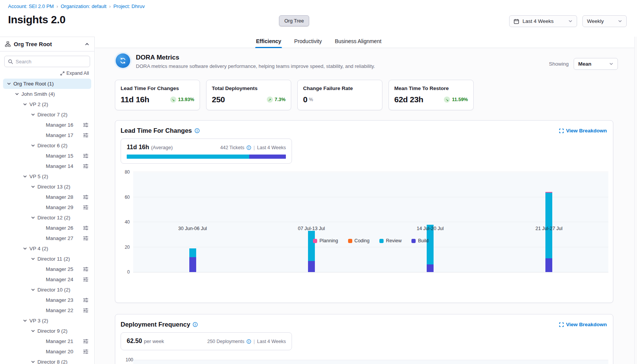 This screenshot has width=637, height=364. What do you see at coordinates (47, 238) in the screenshot?
I see `tree-item-manager-27: Manager 27` at bounding box center [47, 238].